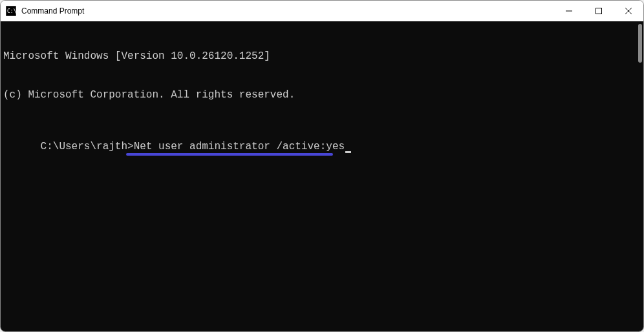 The image size is (644, 332). Describe the element at coordinates (322, 56) in the screenshot. I see `terminal-line-version: Microsoft Windows [Version 10.0.26120.12…` at that location.